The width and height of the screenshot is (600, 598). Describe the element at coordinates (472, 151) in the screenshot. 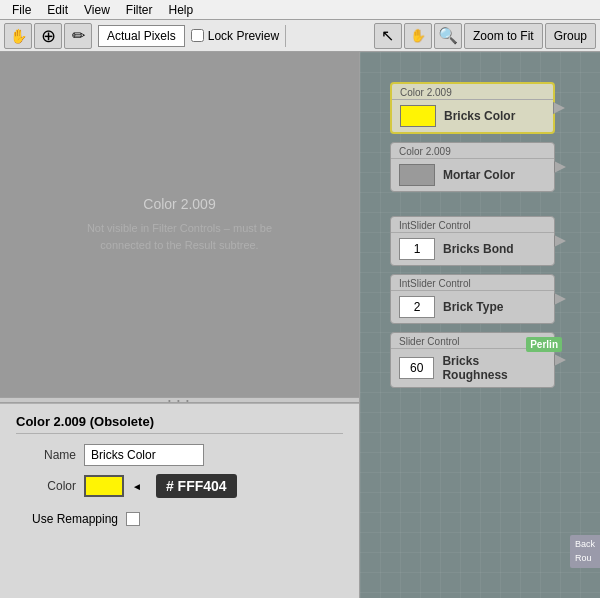

I see `mortar-color-node-header: Color 2.009` at that location.